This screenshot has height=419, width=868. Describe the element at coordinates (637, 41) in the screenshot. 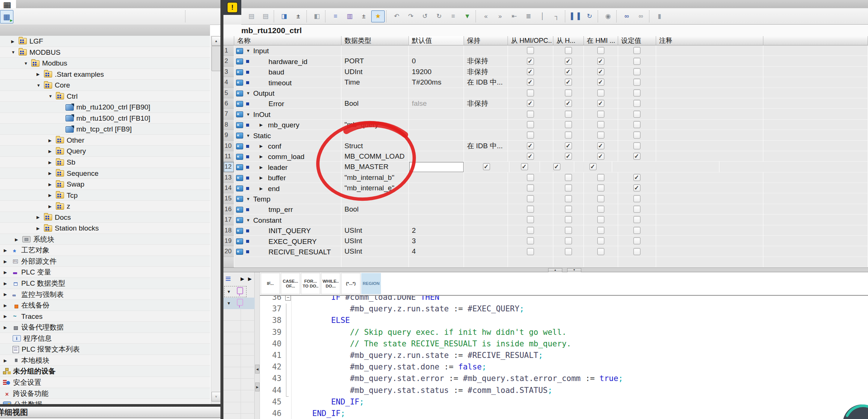

I see `column-header: 设定值` at that location.